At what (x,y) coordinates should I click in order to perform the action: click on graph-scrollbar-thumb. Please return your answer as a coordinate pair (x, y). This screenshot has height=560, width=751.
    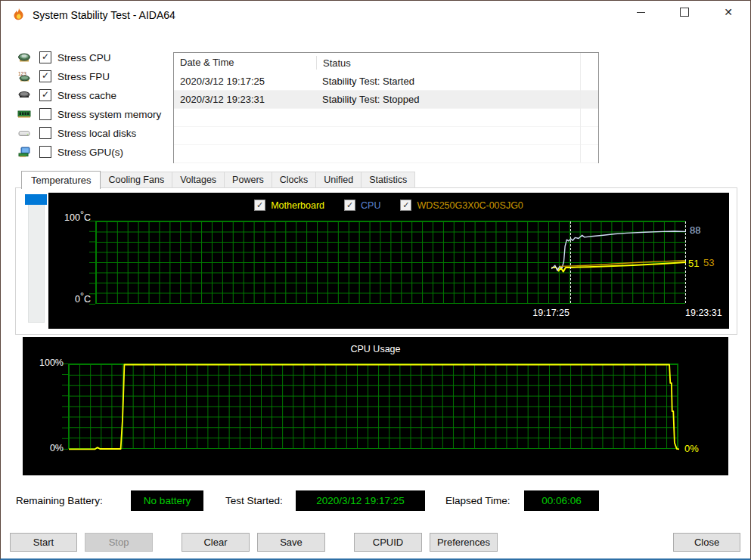
    Looking at the image, I should click on (36, 200).